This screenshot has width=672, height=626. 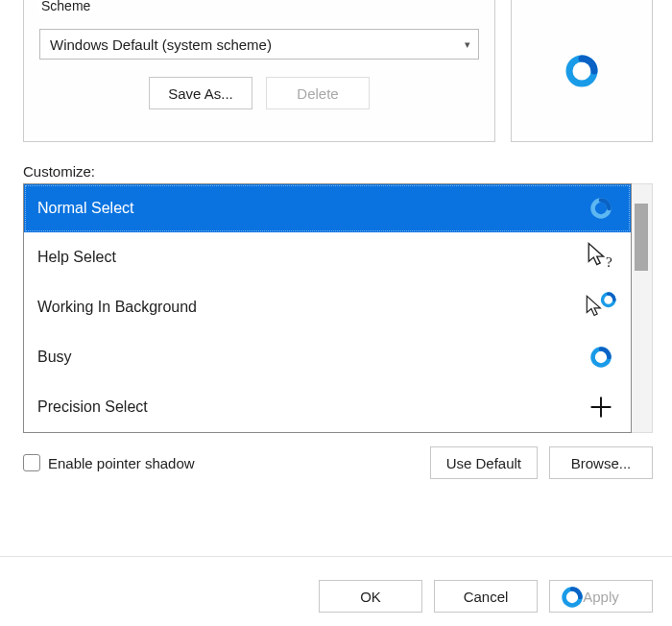 I want to click on crosshair-icon, so click(x=601, y=407).